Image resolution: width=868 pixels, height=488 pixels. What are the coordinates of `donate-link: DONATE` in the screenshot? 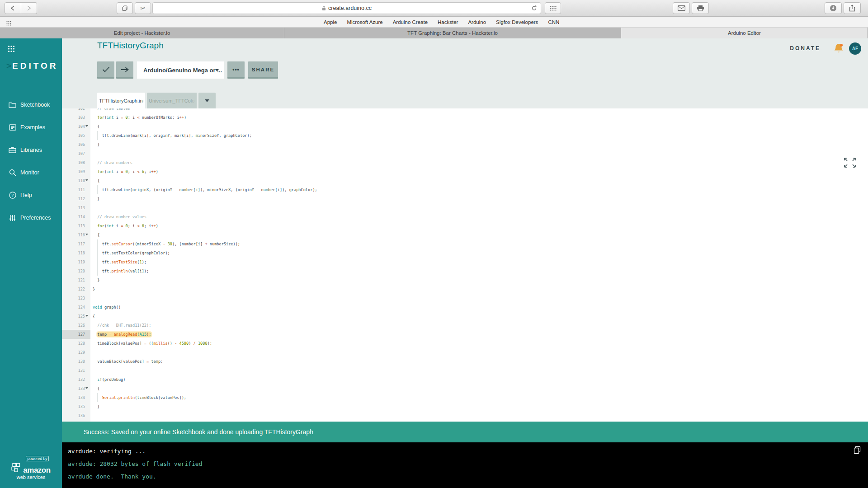 It's located at (805, 48).